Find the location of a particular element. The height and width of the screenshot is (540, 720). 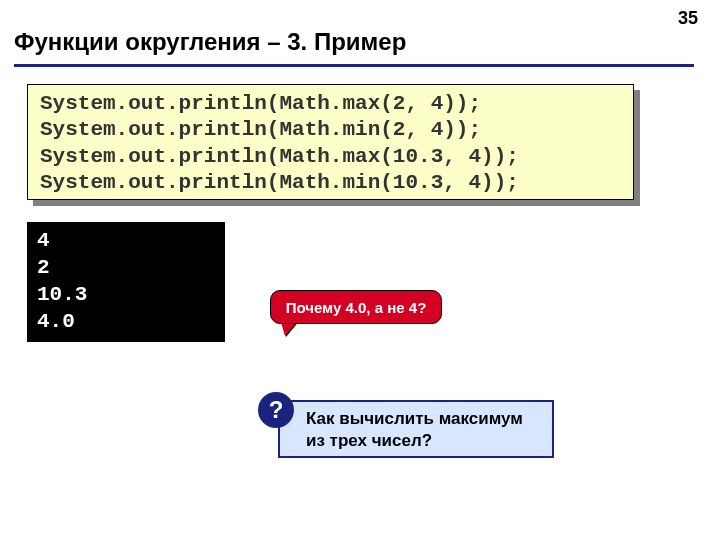

question-circle: ? is located at coordinates (276, 410).